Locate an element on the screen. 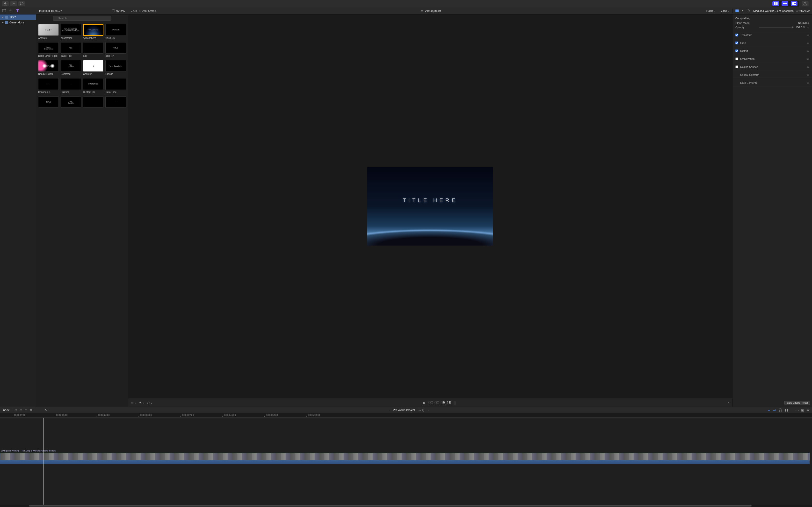 Image resolution: width=812 pixels, height=507 pixels. layout-2-button is located at coordinates (785, 4).